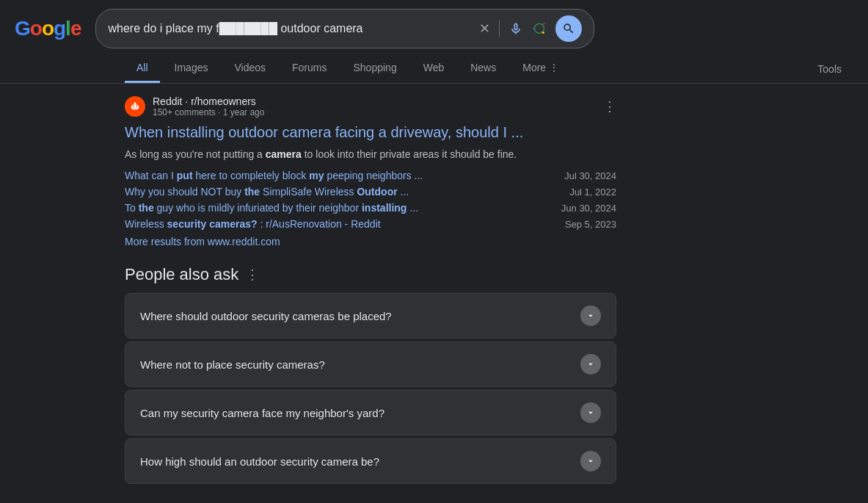  Describe the element at coordinates (376, 69) in the screenshot. I see `tab-shopping: Shopping` at that location.